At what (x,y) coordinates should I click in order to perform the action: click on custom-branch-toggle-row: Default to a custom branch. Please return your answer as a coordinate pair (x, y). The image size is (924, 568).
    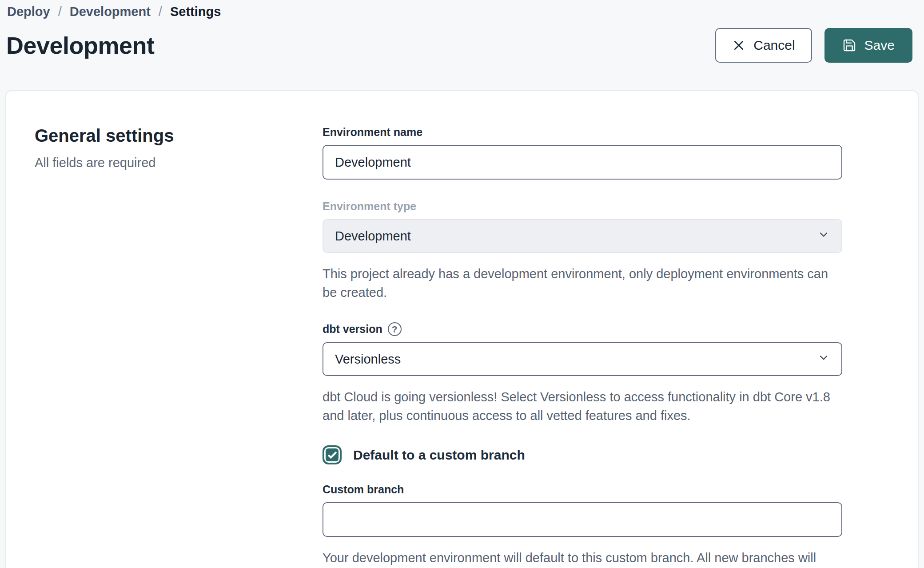
    Looking at the image, I should click on (582, 455).